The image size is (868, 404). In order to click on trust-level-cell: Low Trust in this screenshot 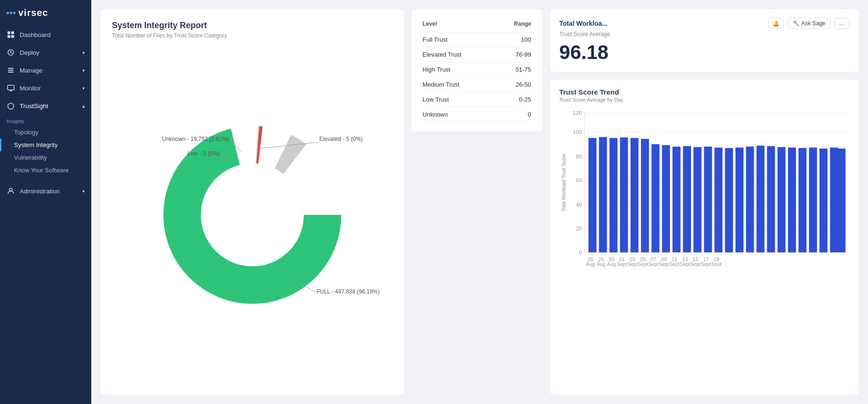, I will do `click(461, 100)`.